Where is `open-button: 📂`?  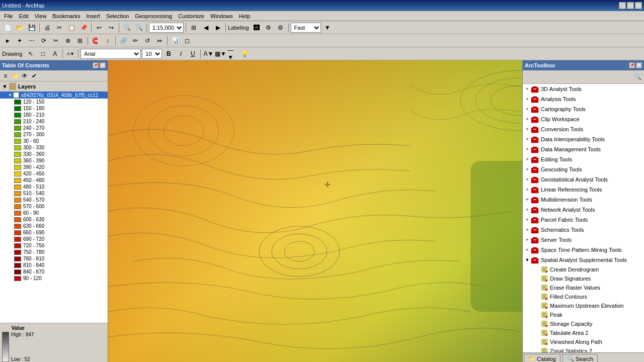 open-button: 📂 is located at coordinates (20, 28).